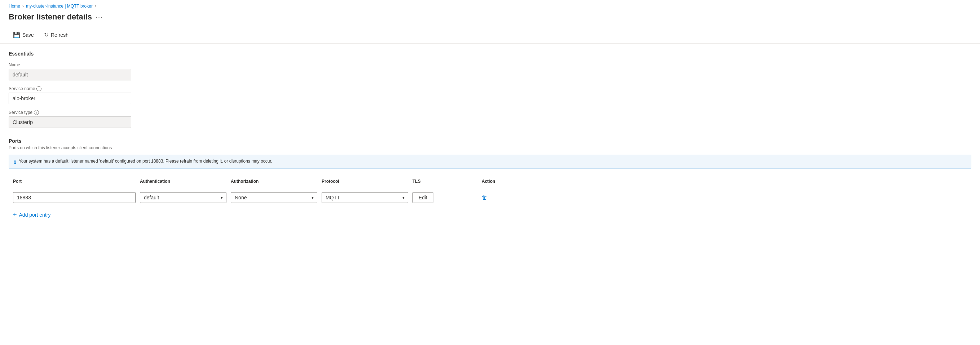 Image resolution: width=980 pixels, height=345 pixels. What do you see at coordinates (183, 198) in the screenshot?
I see `authentication-cell: default ▼` at bounding box center [183, 198].